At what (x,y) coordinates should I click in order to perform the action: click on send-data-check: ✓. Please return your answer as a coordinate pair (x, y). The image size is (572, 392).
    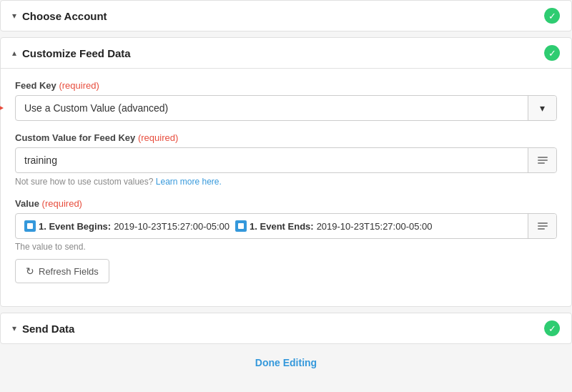
    Looking at the image, I should click on (552, 328).